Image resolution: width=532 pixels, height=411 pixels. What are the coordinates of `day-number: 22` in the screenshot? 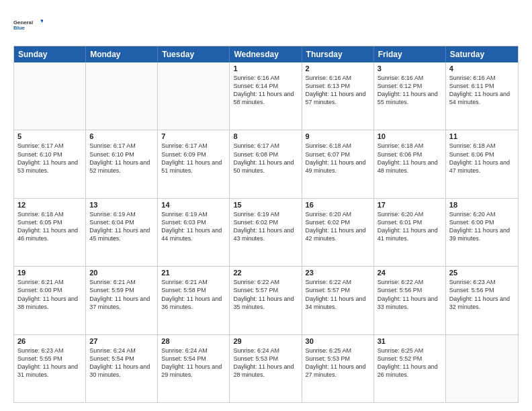 It's located at (265, 273).